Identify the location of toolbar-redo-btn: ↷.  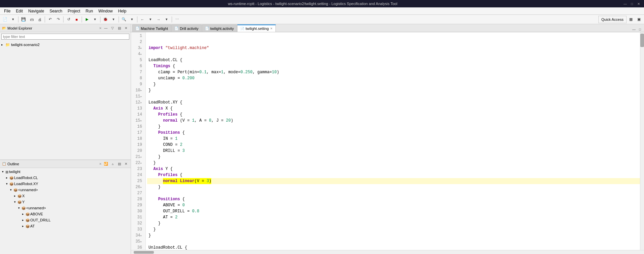
(58, 19).